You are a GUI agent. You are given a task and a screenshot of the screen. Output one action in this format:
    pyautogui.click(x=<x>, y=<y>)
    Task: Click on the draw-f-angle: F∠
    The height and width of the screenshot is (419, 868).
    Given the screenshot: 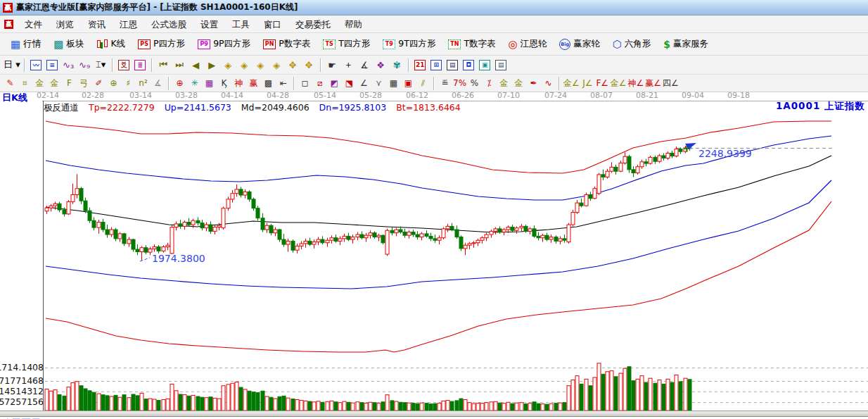 What is the action you would take?
    pyautogui.click(x=602, y=83)
    